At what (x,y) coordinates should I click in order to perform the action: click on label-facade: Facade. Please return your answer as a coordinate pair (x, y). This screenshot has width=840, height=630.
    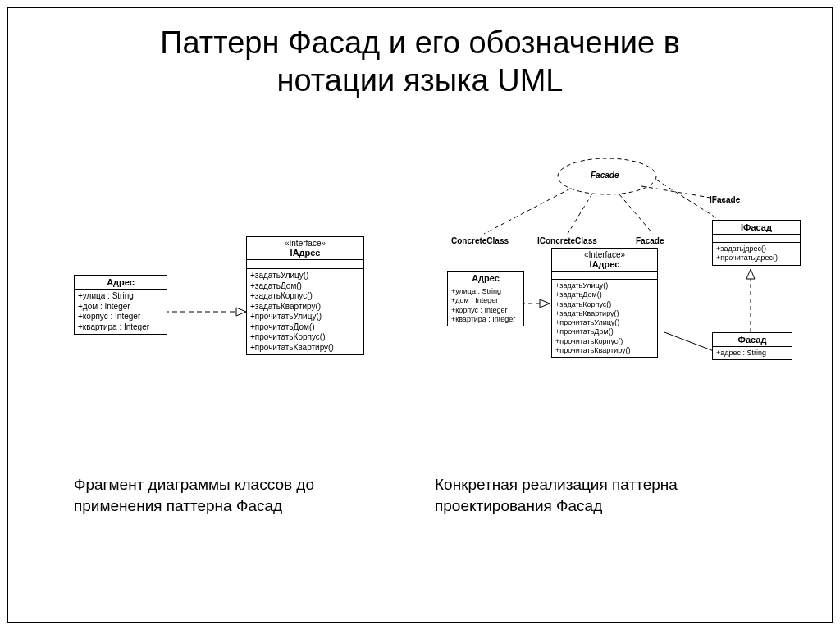
    Looking at the image, I should click on (650, 241).